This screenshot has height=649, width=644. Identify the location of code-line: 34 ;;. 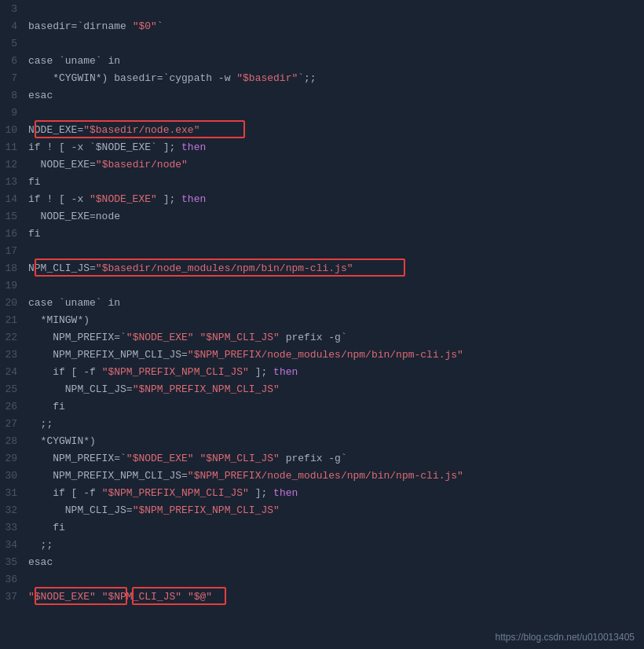
(322, 544).